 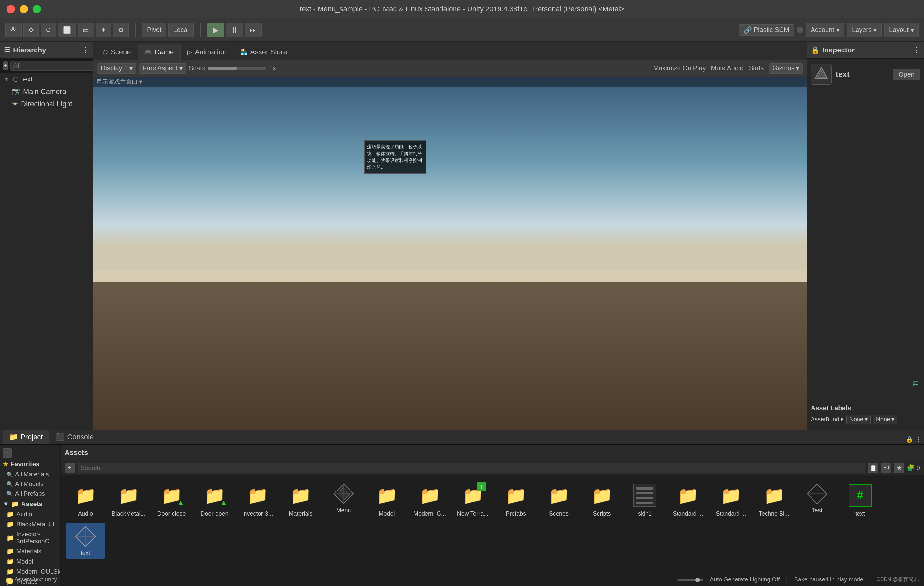 What do you see at coordinates (46, 79) in the screenshot?
I see `hierarchy-item-text: ▼ ⬡ text` at bounding box center [46, 79].